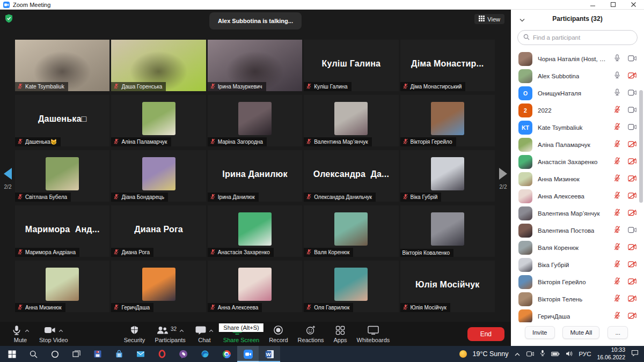  I want to click on taskbar-start-icon, so click(12, 354).